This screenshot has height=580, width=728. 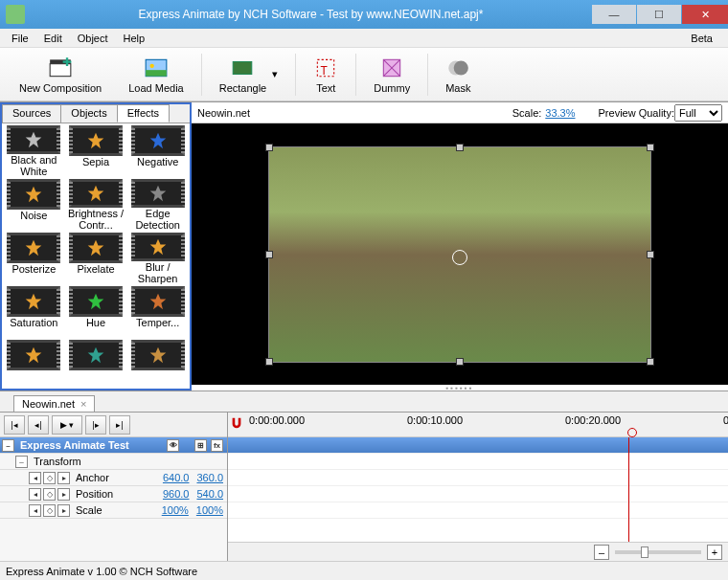 I want to click on property-value: 640.0, so click(x=176, y=478).